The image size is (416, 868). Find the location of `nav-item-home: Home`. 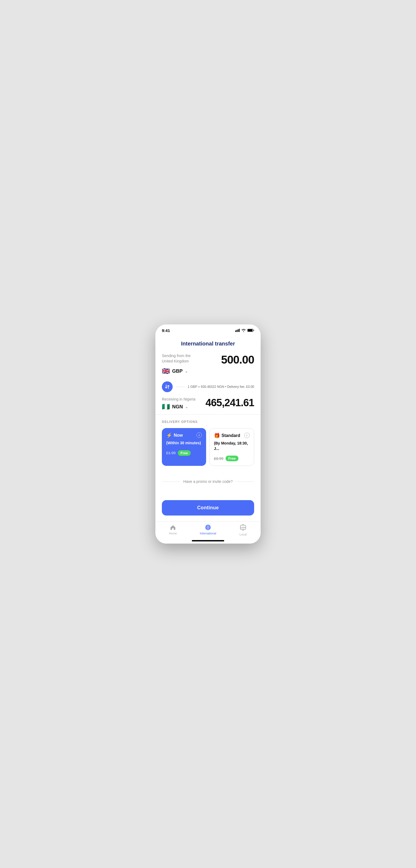

nav-item-home: Home is located at coordinates (173, 530).